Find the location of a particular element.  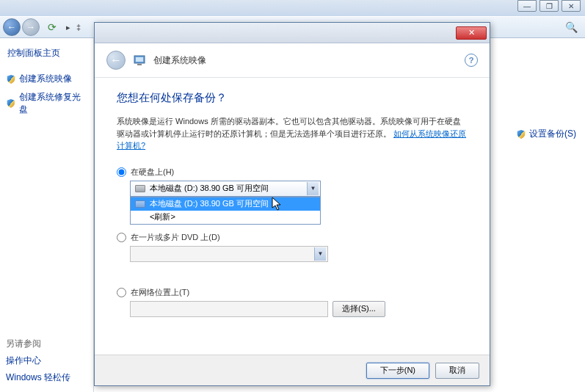

cancel-button: 取消 is located at coordinates (457, 371).